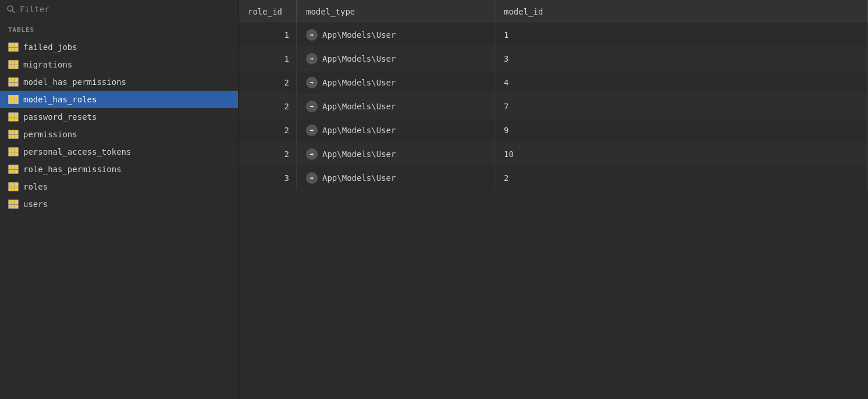 The height and width of the screenshot is (399, 868). Describe the element at coordinates (681, 106) in the screenshot. I see `cell-model-id: 7` at that location.